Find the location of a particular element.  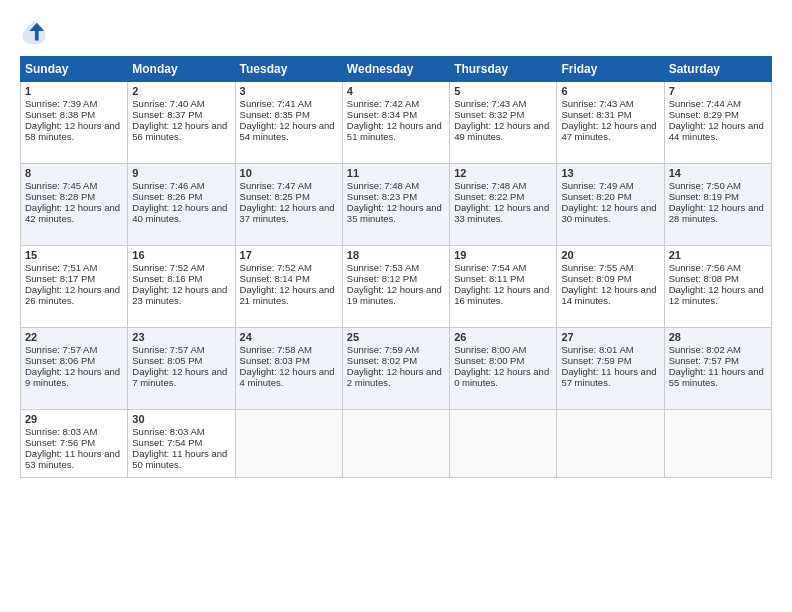

daylight-text: Daylight: 12 hours and 14 minutes. is located at coordinates (608, 295).